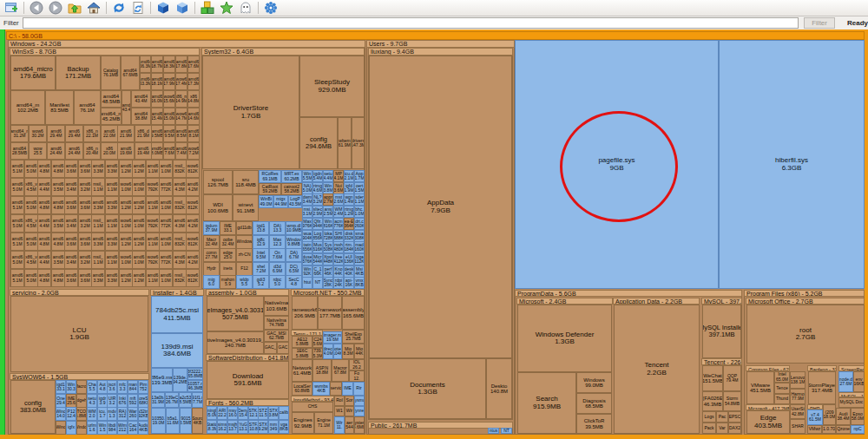  What do you see at coordinates (307, 333) in the screenshot?
I see `section-header: Temp - 171.1` at bounding box center [307, 333].